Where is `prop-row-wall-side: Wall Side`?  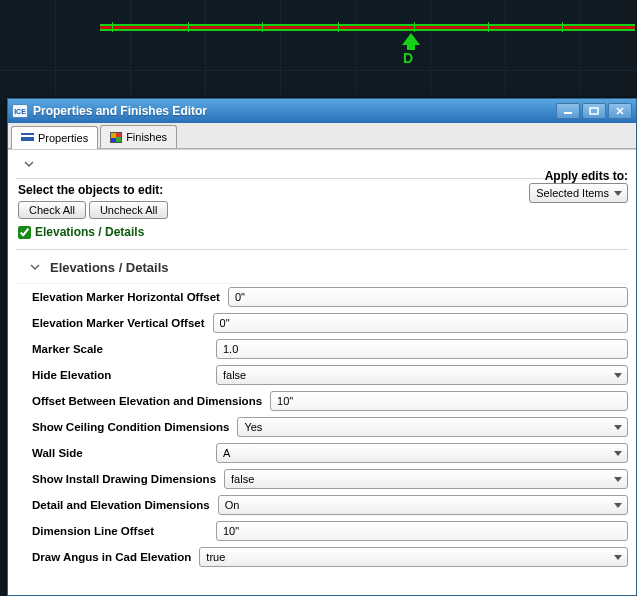 prop-row-wall-side: Wall Side is located at coordinates (326, 453).